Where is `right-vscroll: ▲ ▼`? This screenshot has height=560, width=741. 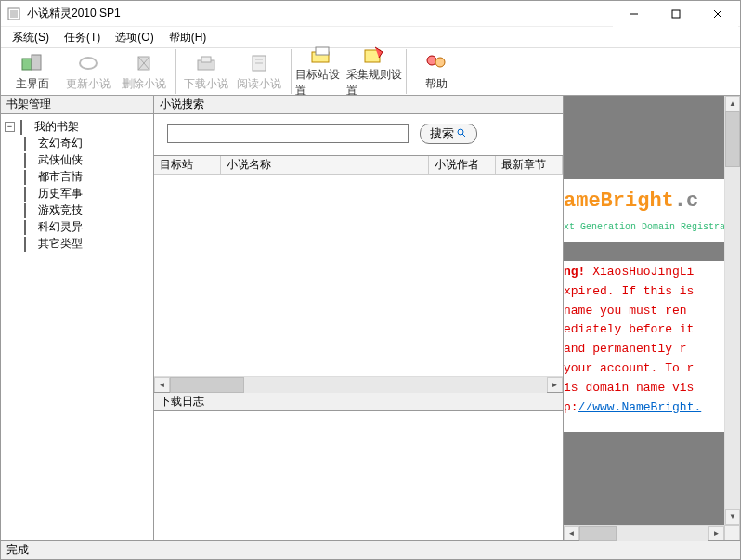 right-vscroll: ▲ ▼ is located at coordinates (732, 310).